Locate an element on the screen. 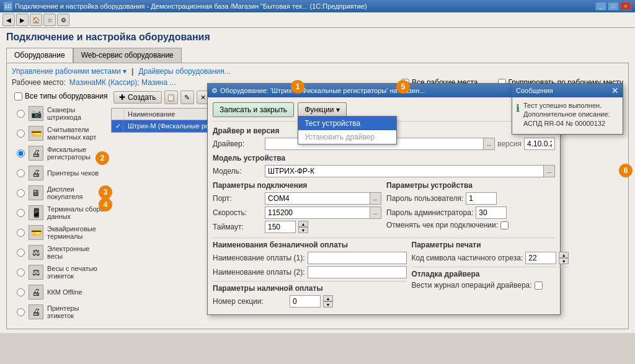 This screenshot has width=635, height=364. maximize-btn: □ is located at coordinates (613, 6).